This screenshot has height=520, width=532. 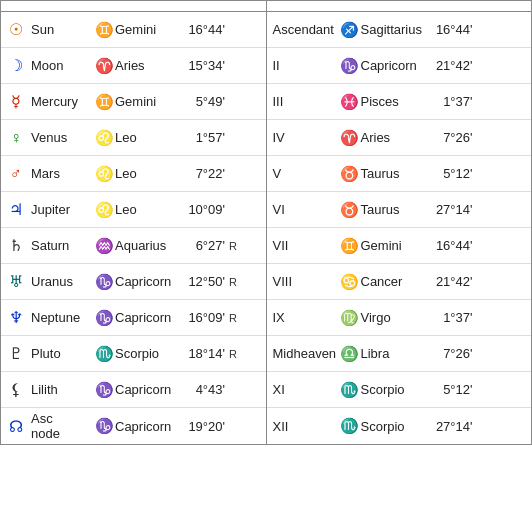 I want to click on house-name: III, so click(x=303, y=102).